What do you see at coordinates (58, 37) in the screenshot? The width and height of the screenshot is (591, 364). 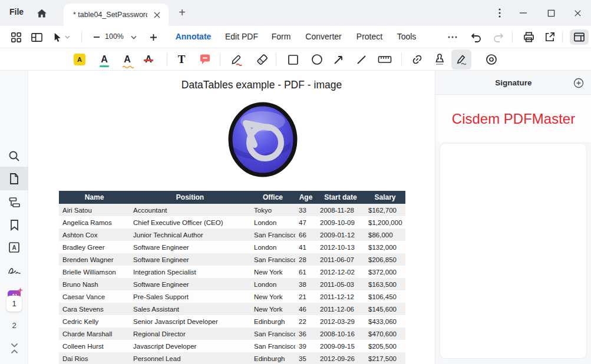 I see `cursor-icon` at bounding box center [58, 37].